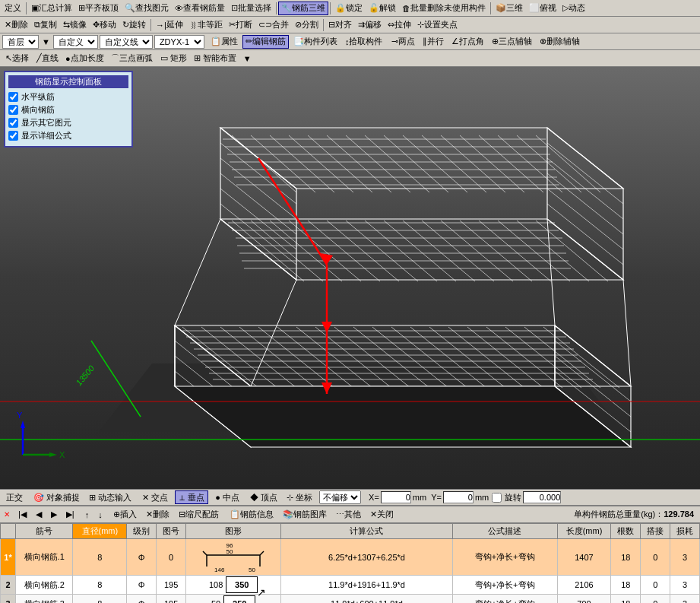 This screenshot has width=700, height=603. What do you see at coordinates (468, 42) in the screenshot?
I see `btn-point-angle: ∠ 打点角` at bounding box center [468, 42].